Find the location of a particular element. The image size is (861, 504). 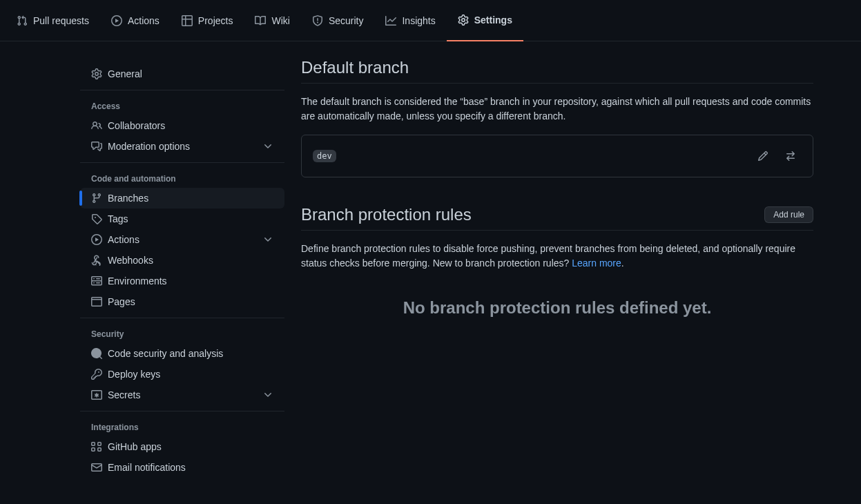

apps-icon is located at coordinates (97, 447).